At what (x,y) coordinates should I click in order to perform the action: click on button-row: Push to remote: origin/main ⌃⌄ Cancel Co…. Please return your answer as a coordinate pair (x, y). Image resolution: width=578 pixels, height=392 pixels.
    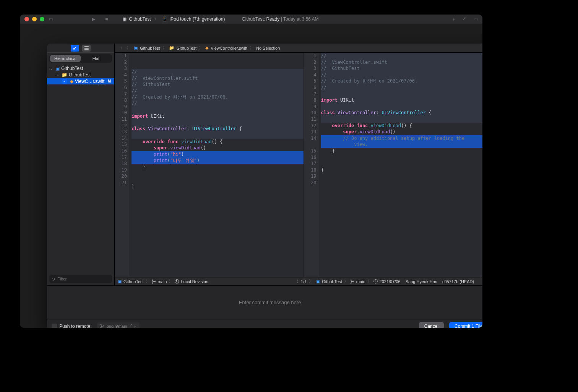
    Looking at the image, I should click on (265, 323).